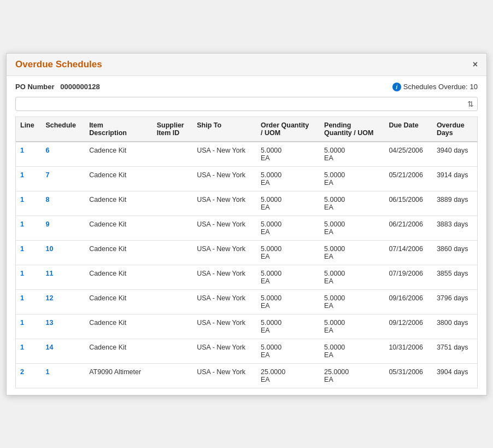 The image size is (493, 448). Describe the element at coordinates (408, 203) in the screenshot. I see `cell-due-date: 06/15/2006` at that location.